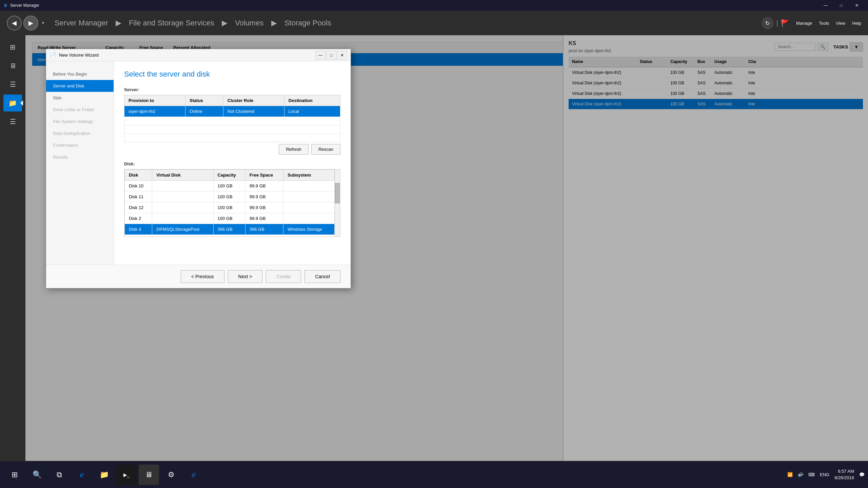 The image size is (868, 488). What do you see at coordinates (844, 474) in the screenshot?
I see `taskbar-time: 6:57 AM 8/26/2016` at bounding box center [844, 474].